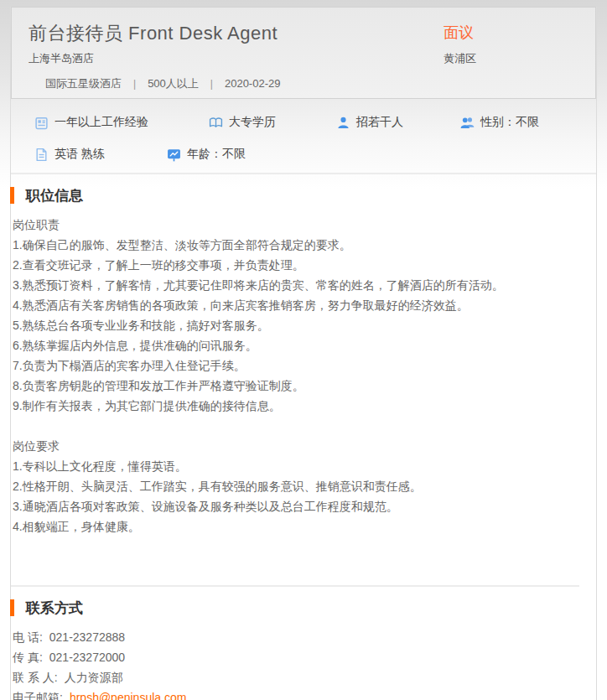  Describe the element at coordinates (304, 664) in the screenshot. I see `contact-info: 电 话:021-23272888 传 真:021-23272000 联 系 人:…` at that location.